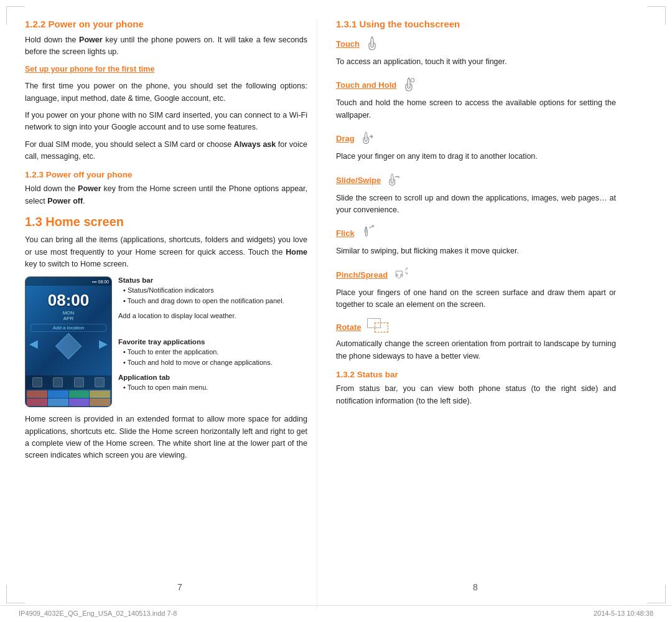  Describe the element at coordinates (16, 16) in the screenshot. I see `corner-mark-tl` at that location.